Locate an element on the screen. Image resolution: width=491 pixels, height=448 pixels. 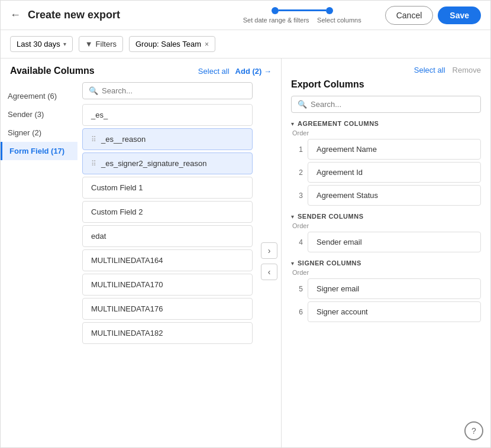
agreement-order-label: Order is located at coordinates (387, 133).